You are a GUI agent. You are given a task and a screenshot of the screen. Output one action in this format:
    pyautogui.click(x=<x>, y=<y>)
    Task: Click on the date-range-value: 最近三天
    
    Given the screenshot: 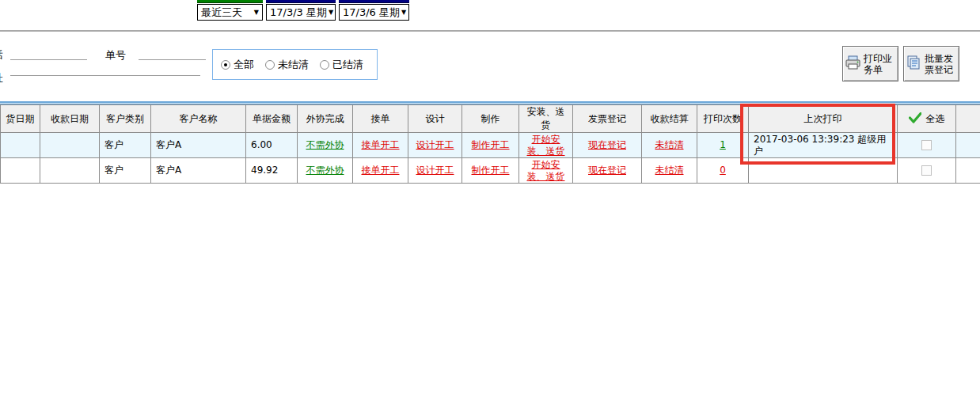 What is the action you would take?
    pyautogui.click(x=226, y=13)
    